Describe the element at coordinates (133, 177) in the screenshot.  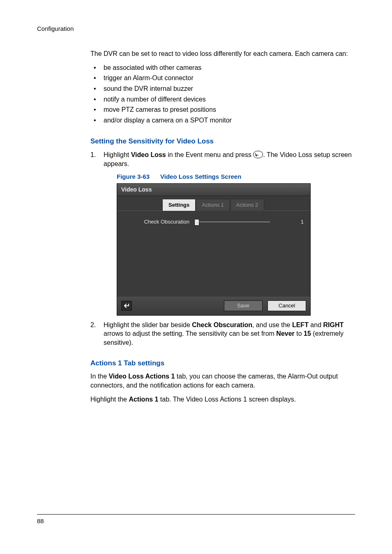
I see `figure-number: Figure 3-63` at that location.